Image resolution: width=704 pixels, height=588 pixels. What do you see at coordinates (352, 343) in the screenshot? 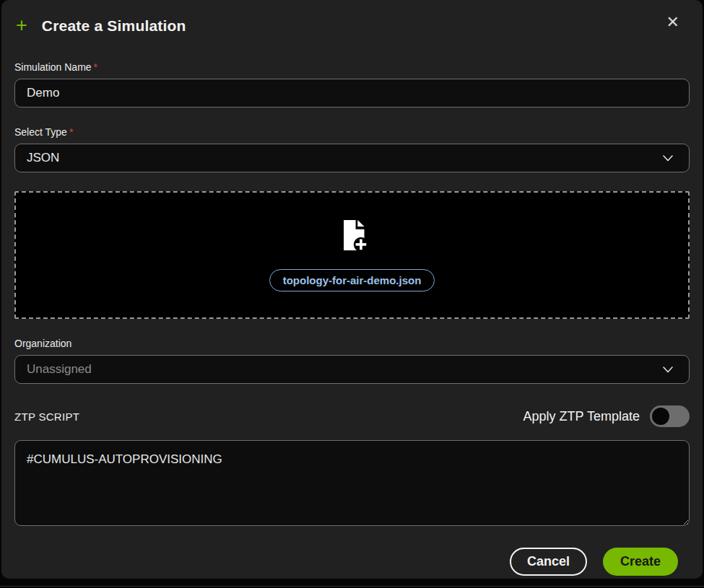
I see `organization-label: Organization` at bounding box center [352, 343].